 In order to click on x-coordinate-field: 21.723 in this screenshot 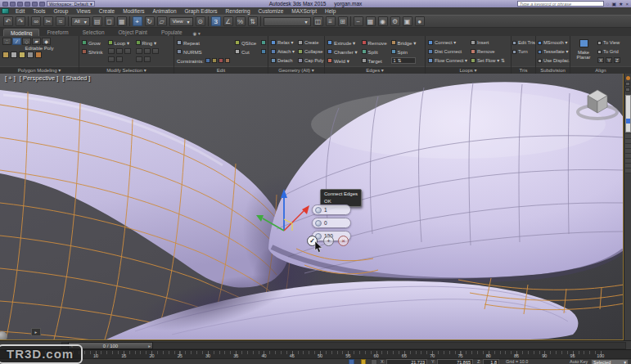, I will do `click(407, 362)`.